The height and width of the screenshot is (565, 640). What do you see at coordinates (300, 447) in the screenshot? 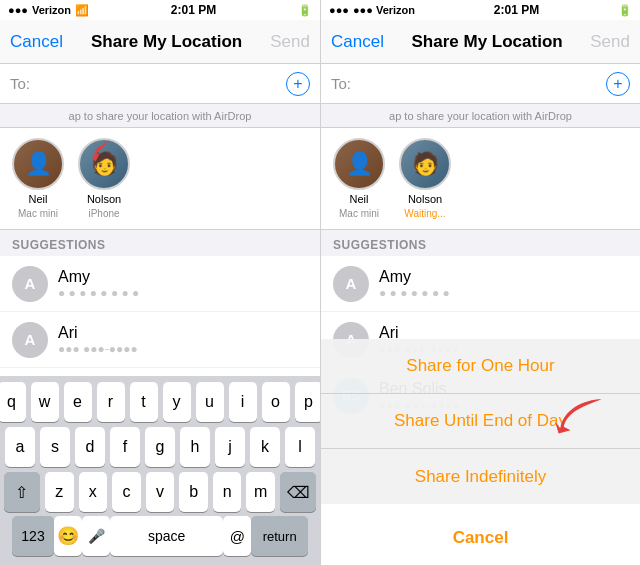
I see `key-l: l` at bounding box center [300, 447].